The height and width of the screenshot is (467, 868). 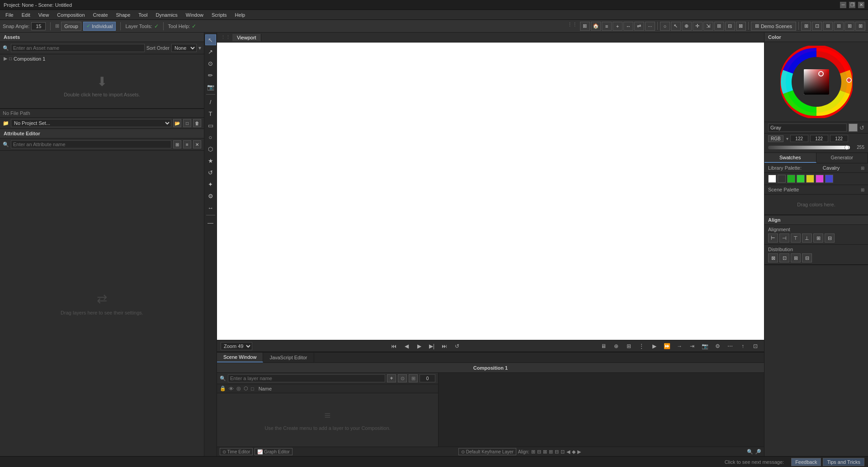 I want to click on group-button: Group, so click(x=71, y=26).